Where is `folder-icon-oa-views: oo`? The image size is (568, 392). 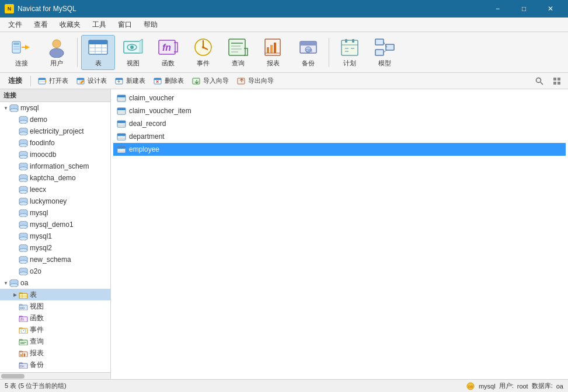 folder-icon-oa-views: oo is located at coordinates (23, 306).